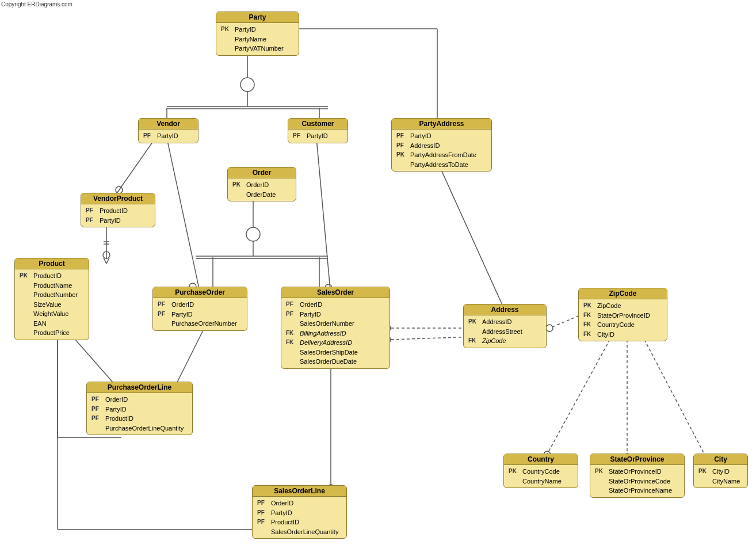 The height and width of the screenshot is (556, 756). I want to click on entity-purchaseorderline-body: PFOrderID PFPartyID PFProductID Purchase…, so click(139, 414).